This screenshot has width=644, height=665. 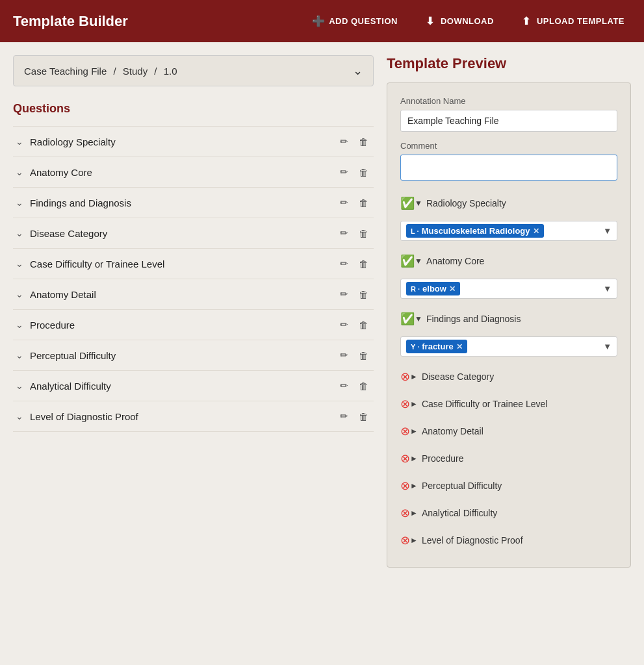 What do you see at coordinates (509, 64) in the screenshot?
I see `template-preview-title: Template Preview` at bounding box center [509, 64].